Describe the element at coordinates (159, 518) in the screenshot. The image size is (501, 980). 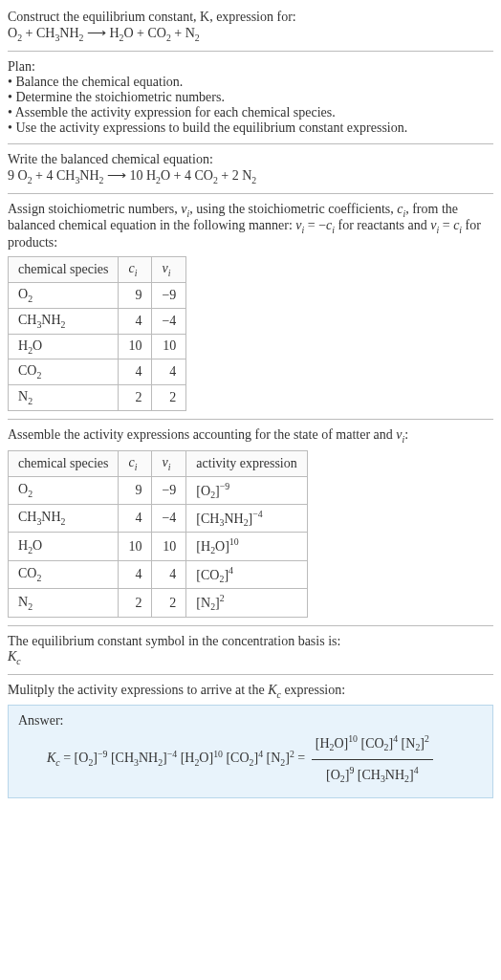
I see `table-row: CH3NH2 4 −4 [CH3NH2]−4` at that location.